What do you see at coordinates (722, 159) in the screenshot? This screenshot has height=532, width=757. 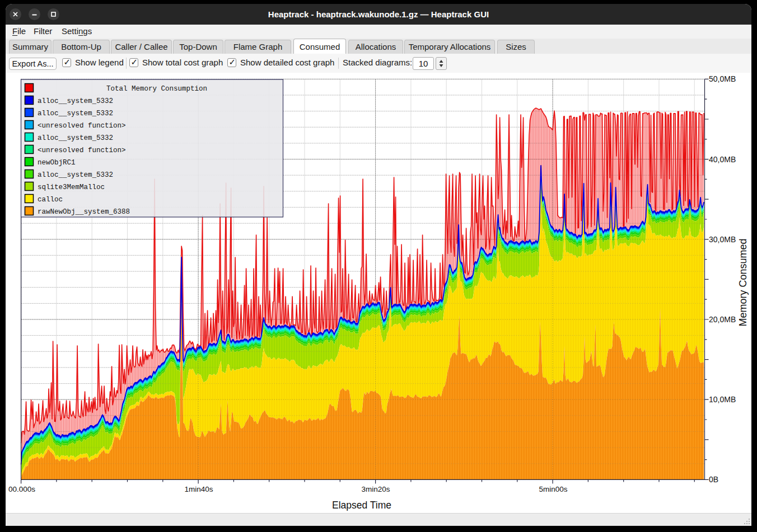 I see `svg-text: 40,0MB` at bounding box center [722, 159].